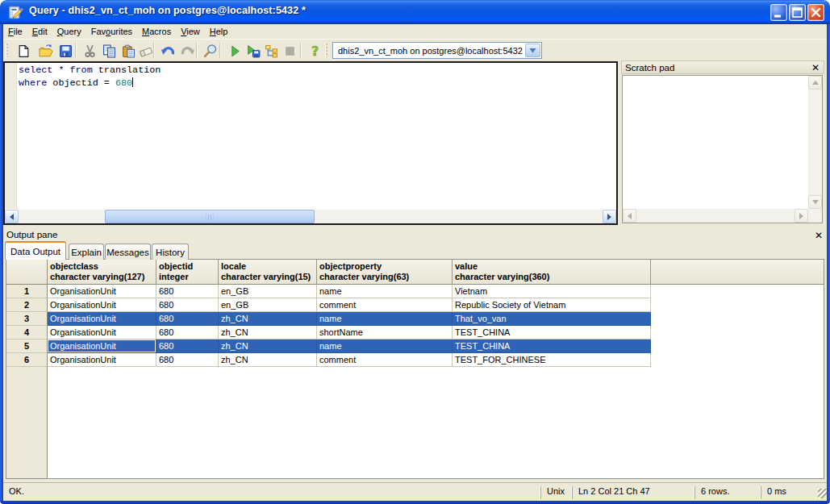 The height and width of the screenshot is (504, 830). Describe the element at coordinates (90, 51) in the screenshot. I see `cut-button` at that location.